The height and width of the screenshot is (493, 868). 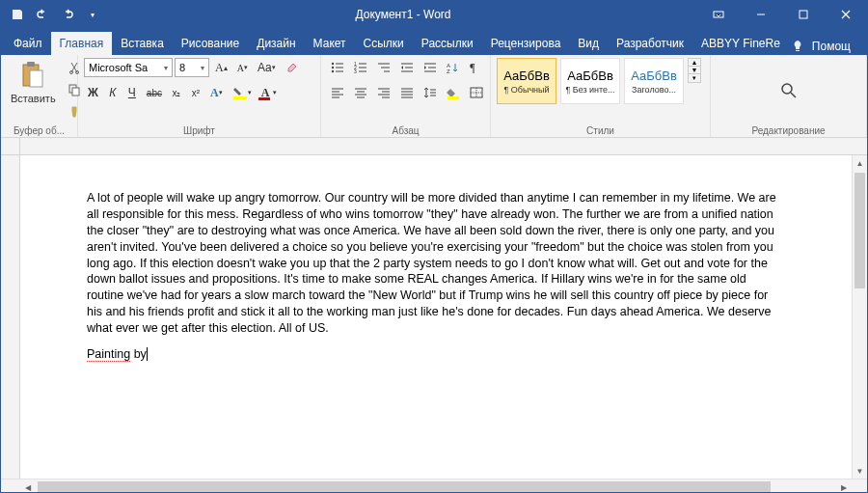 What do you see at coordinates (430, 68) in the screenshot?
I see `indent-icon` at bounding box center [430, 68].